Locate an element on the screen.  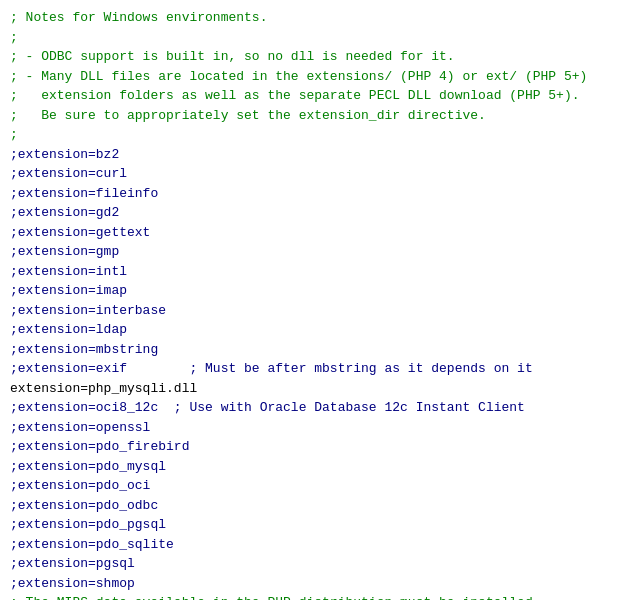
code-line: ;extension=bz2 is located at coordinates (314, 155).